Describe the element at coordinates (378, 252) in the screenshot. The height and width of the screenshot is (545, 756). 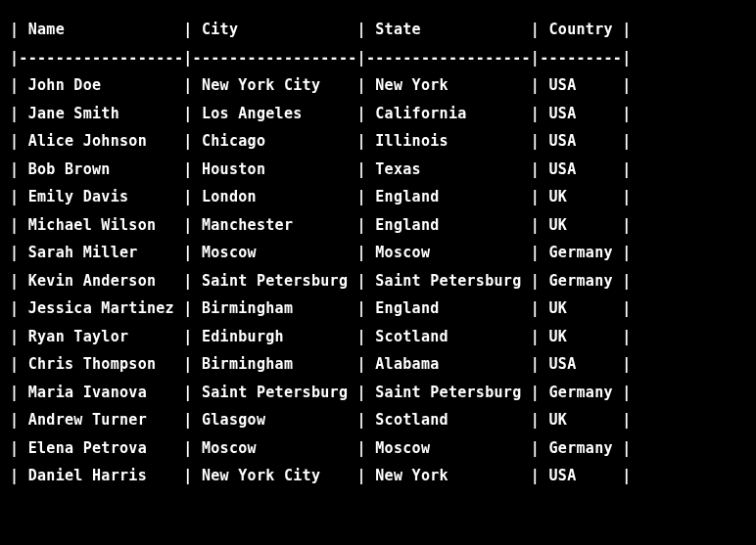
I see `table-row: | Sarah Miller | Moscow | Moscow | Germa…` at that location.